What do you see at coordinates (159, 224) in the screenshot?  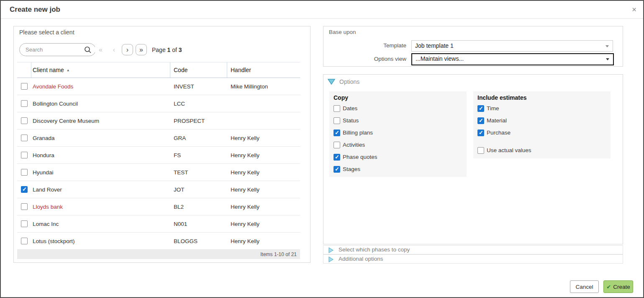 I see `table-row: Lomac IncN001Henry Kelly` at bounding box center [159, 224].